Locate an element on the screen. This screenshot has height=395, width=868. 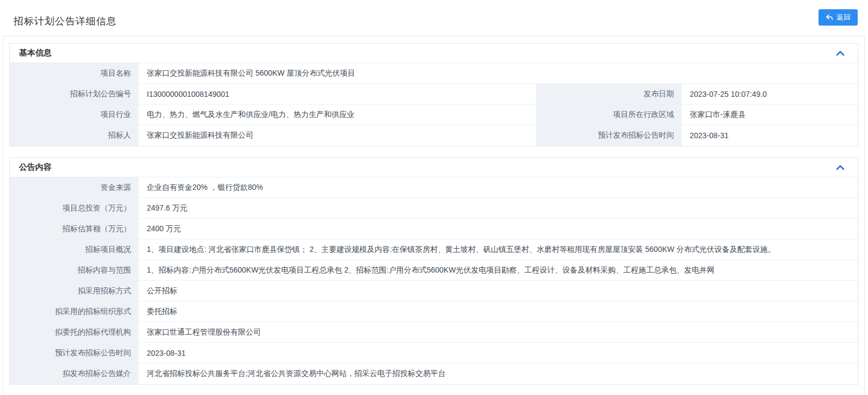
page-header: 招标计划公告详细信息 返回 is located at coordinates (434, 18).